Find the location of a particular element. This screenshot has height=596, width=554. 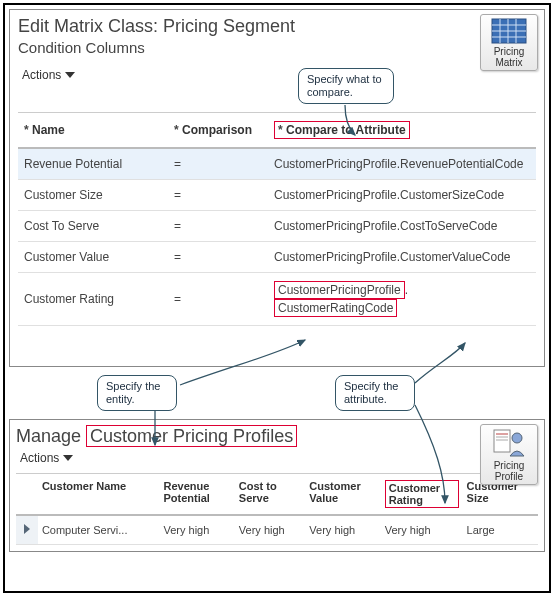

pricing-profile-icon is located at coordinates (509, 443).